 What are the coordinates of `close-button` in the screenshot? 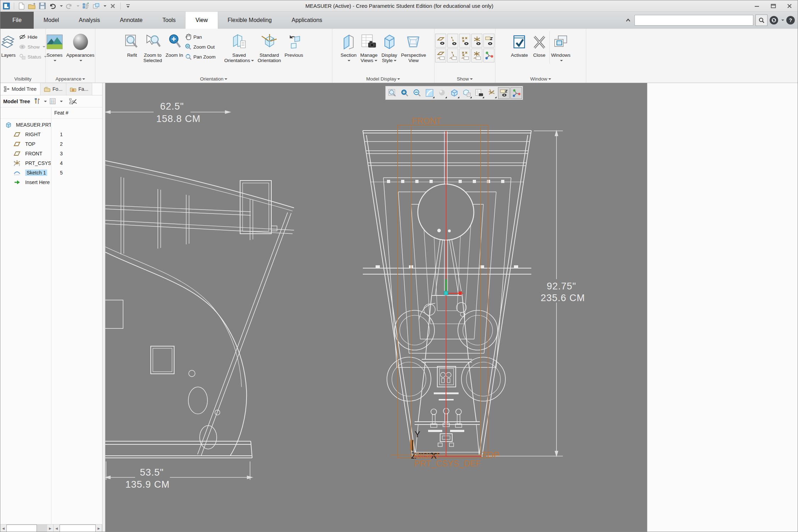 It's located at (789, 6).